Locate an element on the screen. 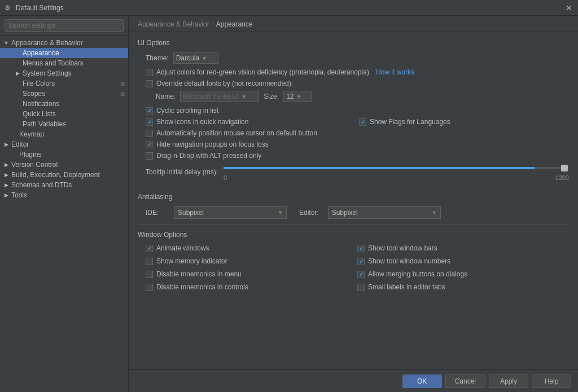 The image size is (578, 392). sidebar-item-label: Appearance is located at coordinates (41, 53).